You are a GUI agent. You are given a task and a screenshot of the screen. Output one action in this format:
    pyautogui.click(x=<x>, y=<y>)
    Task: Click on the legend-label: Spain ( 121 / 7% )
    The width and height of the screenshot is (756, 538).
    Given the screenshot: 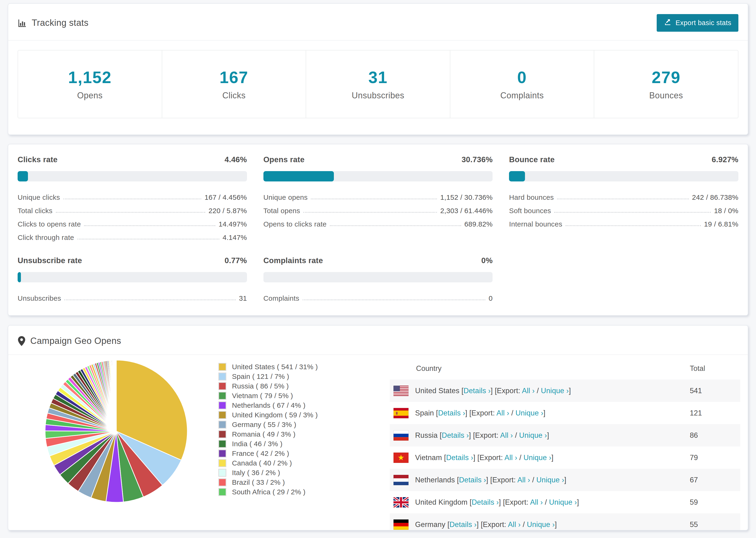 What is the action you would take?
    pyautogui.click(x=260, y=376)
    